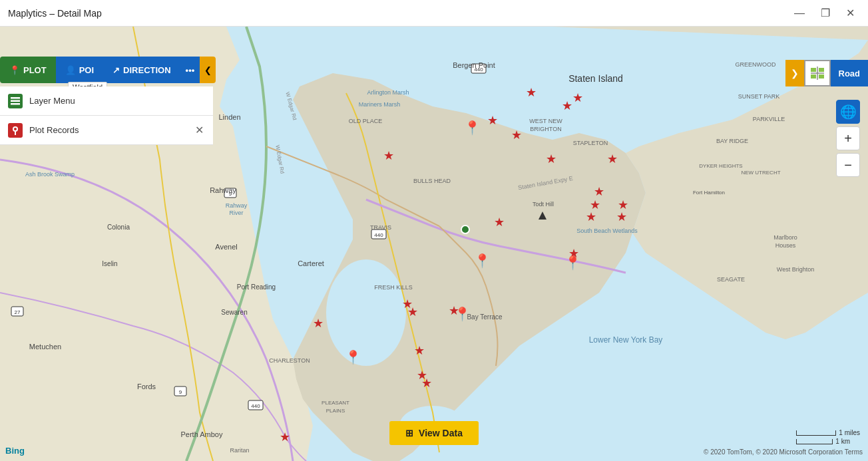 Image resolution: width=868 pixels, height=461 pixels. What do you see at coordinates (208, 70) in the screenshot?
I see `collapse-button: ❮` at bounding box center [208, 70].